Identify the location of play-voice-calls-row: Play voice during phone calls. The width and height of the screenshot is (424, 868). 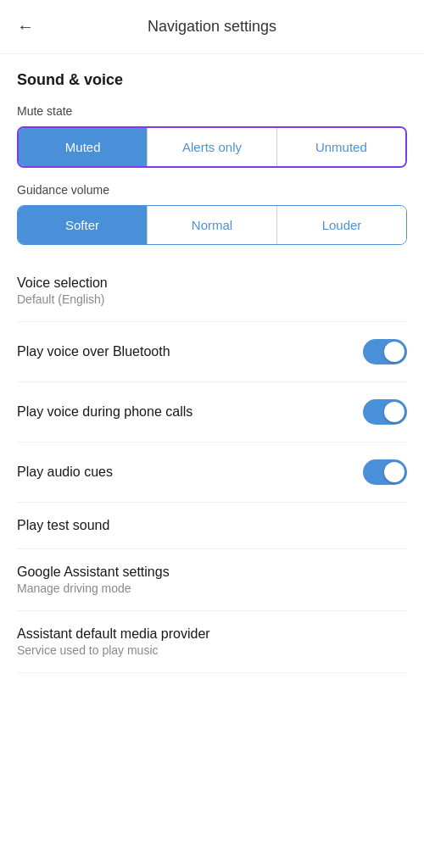
(212, 412).